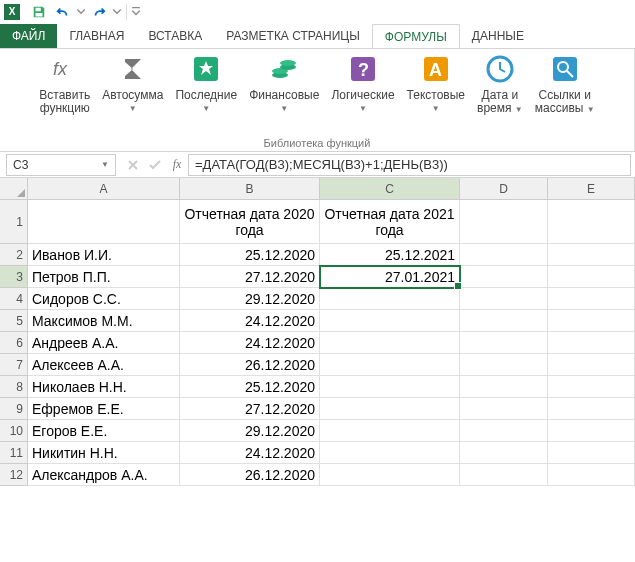 This screenshot has width=635, height=562. I want to click on cancel-formula-button, so click(133, 165).